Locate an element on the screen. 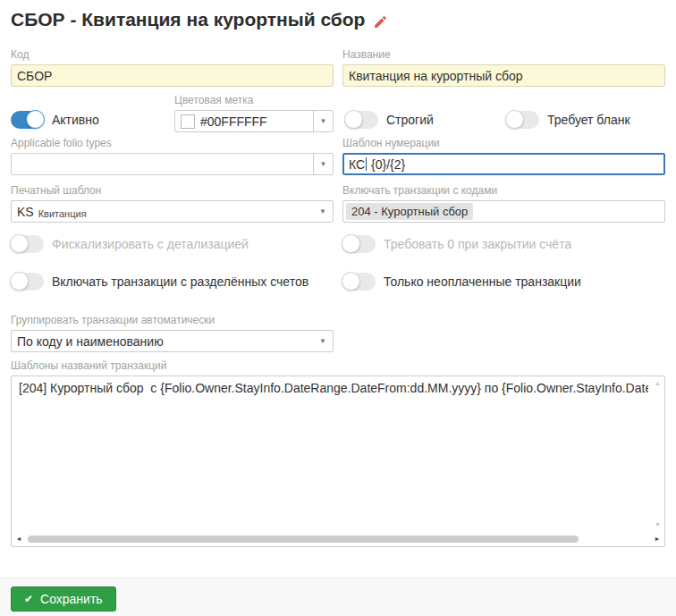 The image size is (676, 616). active-toggle-label: Активно is located at coordinates (75, 120).